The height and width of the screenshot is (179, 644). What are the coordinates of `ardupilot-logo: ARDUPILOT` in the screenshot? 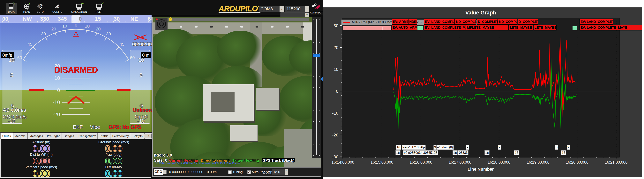 It's located at (240, 9).